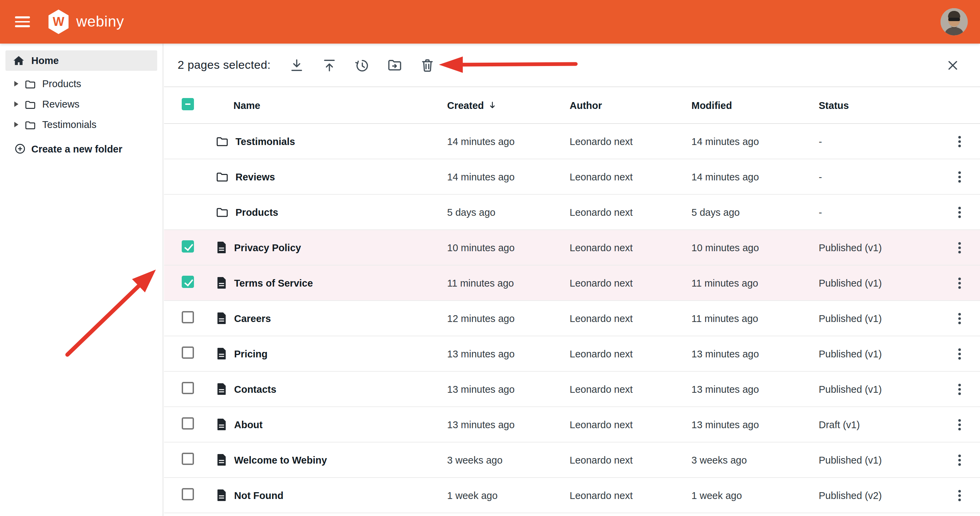 This screenshot has width=980, height=516. What do you see at coordinates (755, 495) in the screenshot?
I see `row-modified: 1 week ago` at bounding box center [755, 495].